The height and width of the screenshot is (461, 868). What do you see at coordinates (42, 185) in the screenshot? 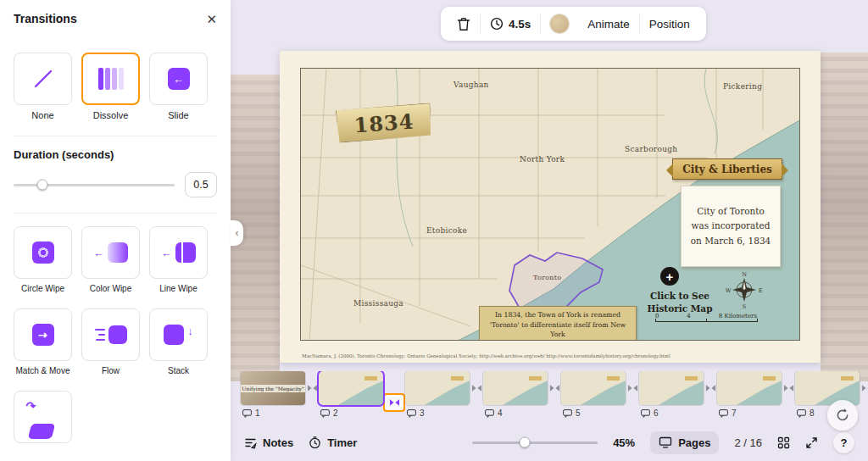
I see `duration-slider-knob` at bounding box center [42, 185].